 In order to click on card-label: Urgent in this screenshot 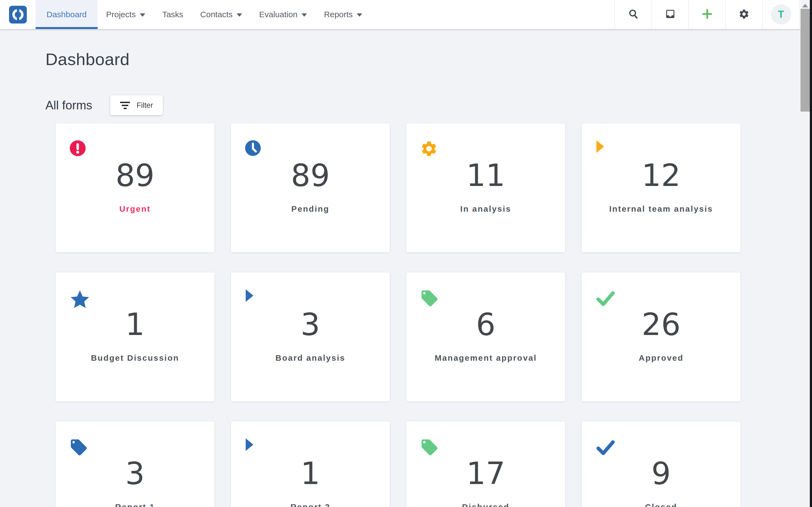, I will do `click(135, 209)`.